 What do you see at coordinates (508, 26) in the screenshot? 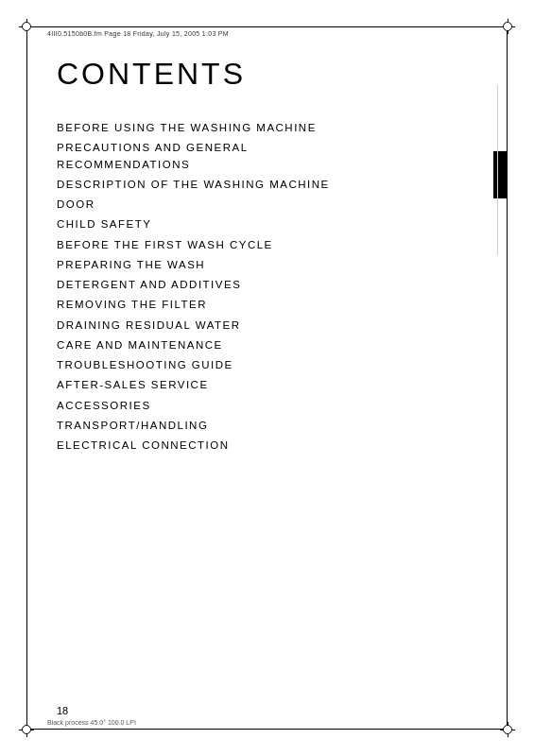
I see `corner-mark-top-right` at bounding box center [508, 26].